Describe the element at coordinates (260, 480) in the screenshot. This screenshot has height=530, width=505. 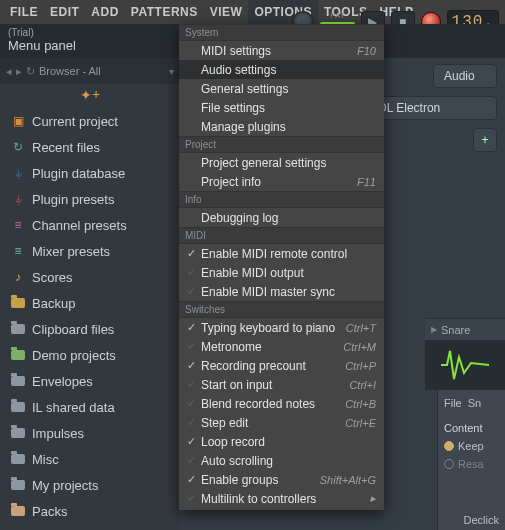
I see `menu-item-label: Enable groups` at that location.